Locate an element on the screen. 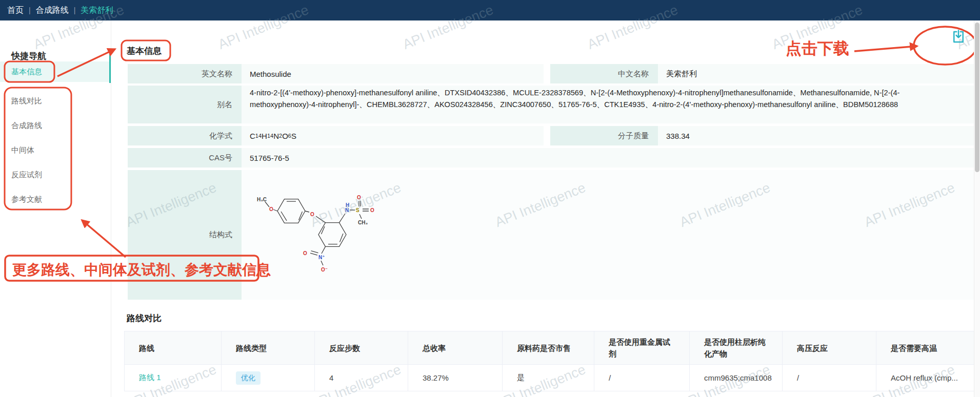 This screenshot has height=397, width=980. info-row-cas: CAS号 51765-76-5 is located at coordinates (552, 158).